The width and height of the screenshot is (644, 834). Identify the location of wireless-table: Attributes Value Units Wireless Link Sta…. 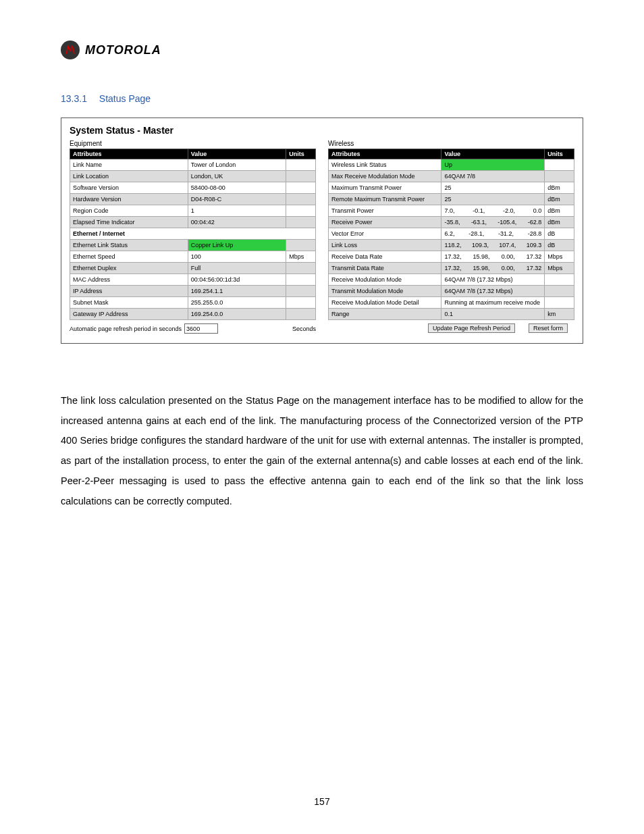
(451, 234).